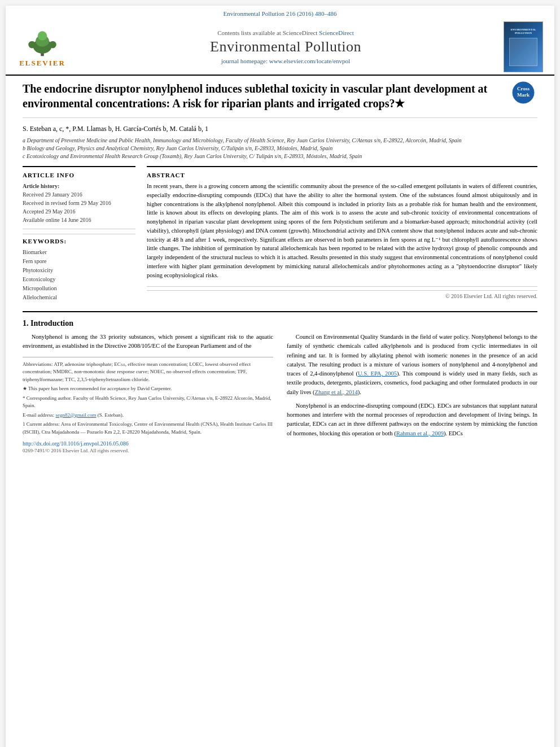 Image resolution: width=560 pixels, height=747 pixels. Describe the element at coordinates (280, 156) in the screenshot. I see `affiliation-c: c Ecotoxicology and Environmental Health…` at that location.